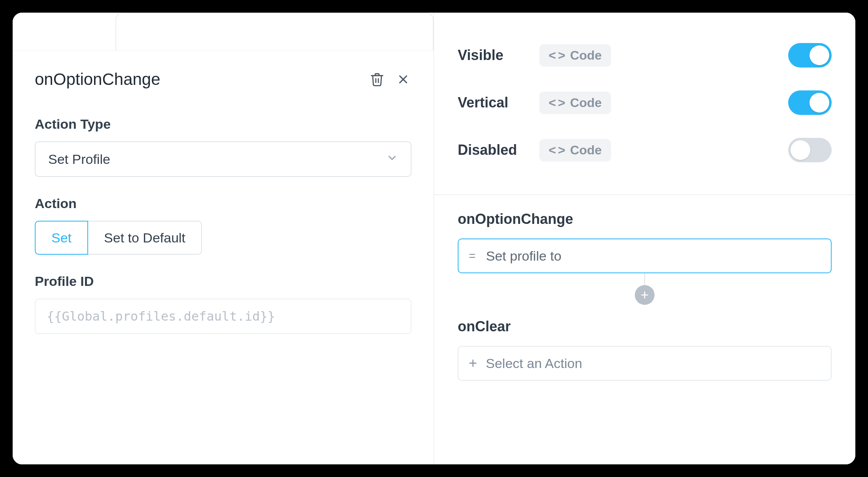 The image size is (868, 477). Describe the element at coordinates (534, 363) in the screenshot. I see `select-action-label: Select an Action` at that location.